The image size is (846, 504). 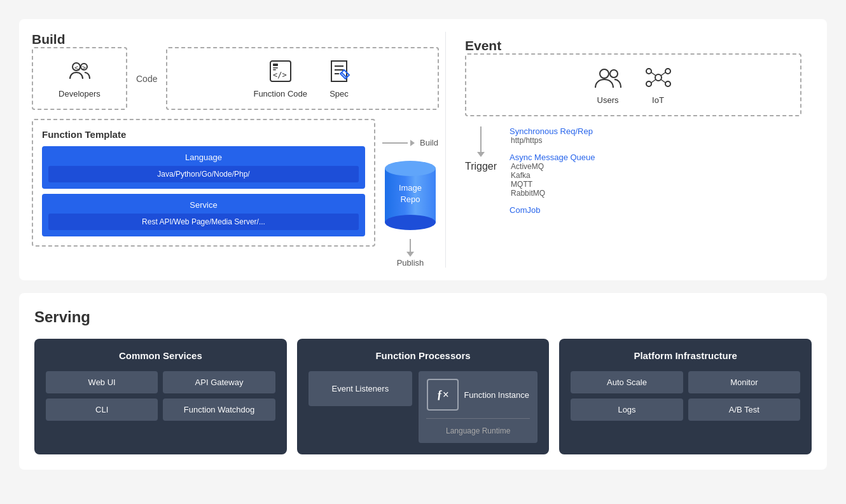 I want to click on code-label: Code, so click(x=146, y=79).